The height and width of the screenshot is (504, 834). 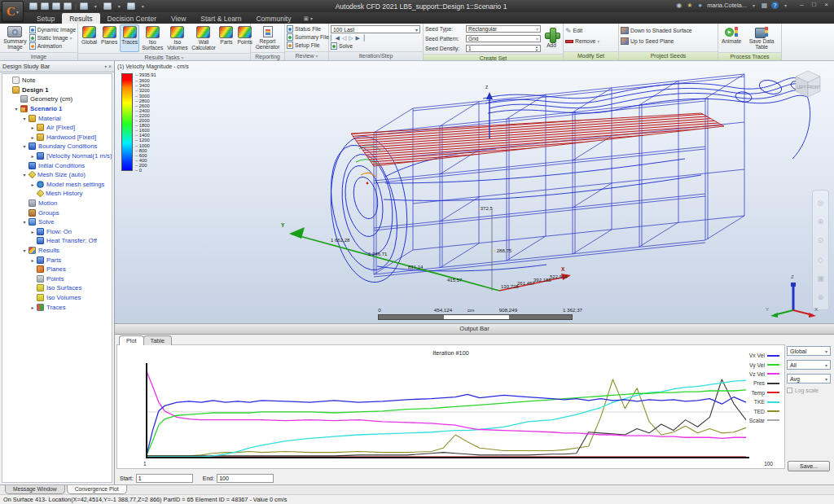 What do you see at coordinates (679, 5) in the screenshot?
I see `search-icon` at bounding box center [679, 5].